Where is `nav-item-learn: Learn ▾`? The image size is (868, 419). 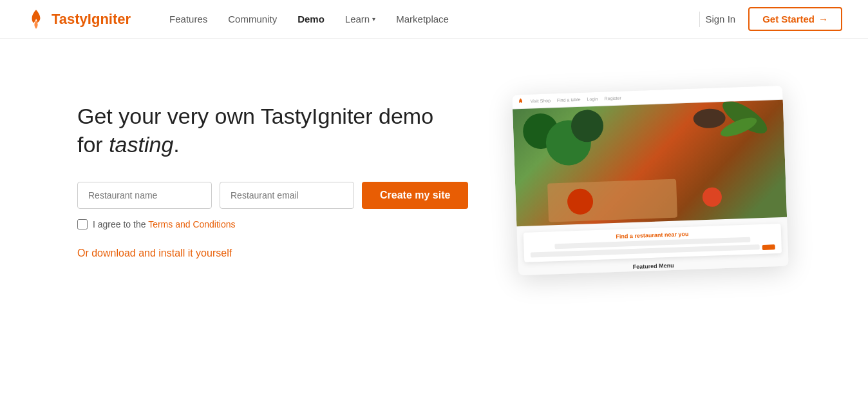
nav-item-learn: Learn ▾ is located at coordinates (361, 19).